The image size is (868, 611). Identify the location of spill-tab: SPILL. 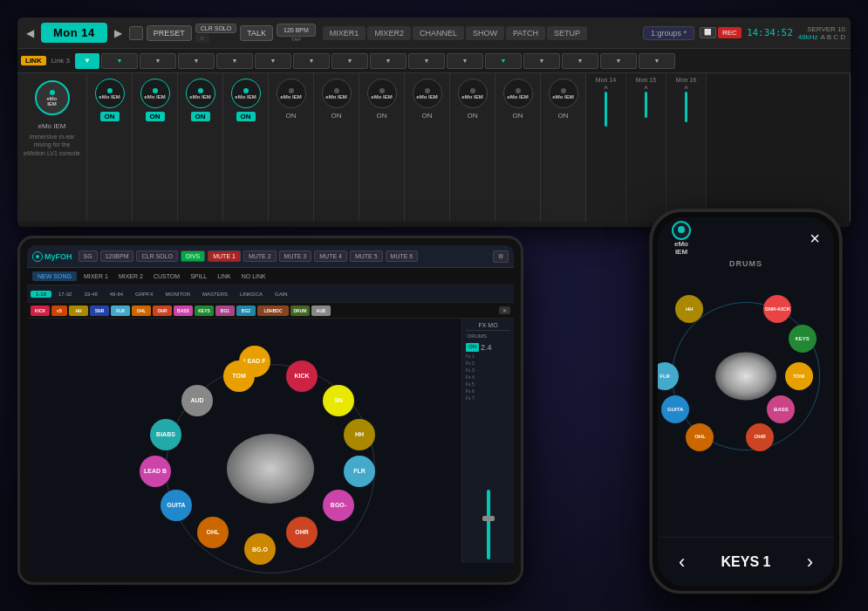
(199, 276).